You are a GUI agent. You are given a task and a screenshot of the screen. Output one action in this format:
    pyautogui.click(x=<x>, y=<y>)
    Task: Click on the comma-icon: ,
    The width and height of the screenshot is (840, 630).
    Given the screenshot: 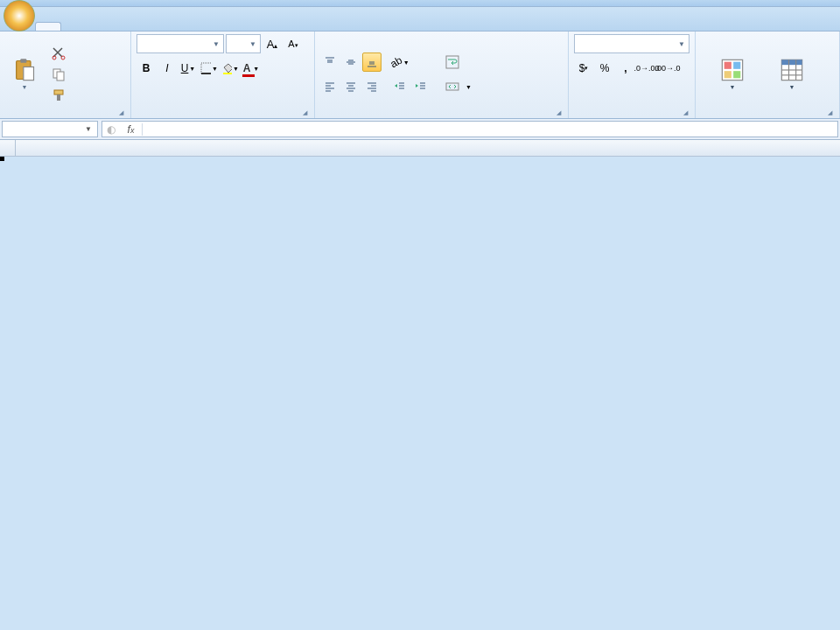 What is the action you would take?
    pyautogui.click(x=625, y=68)
    